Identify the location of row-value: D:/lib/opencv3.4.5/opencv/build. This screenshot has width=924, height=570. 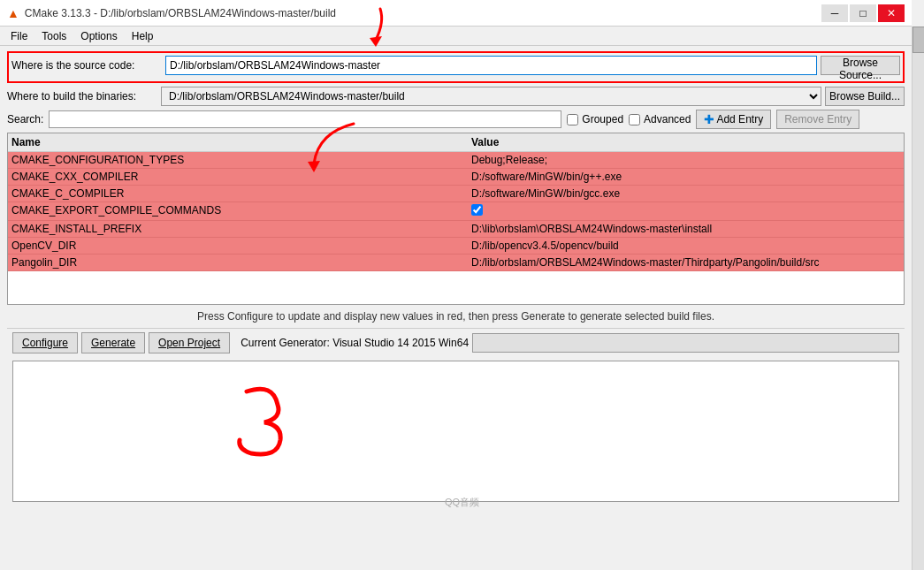
(686, 246).